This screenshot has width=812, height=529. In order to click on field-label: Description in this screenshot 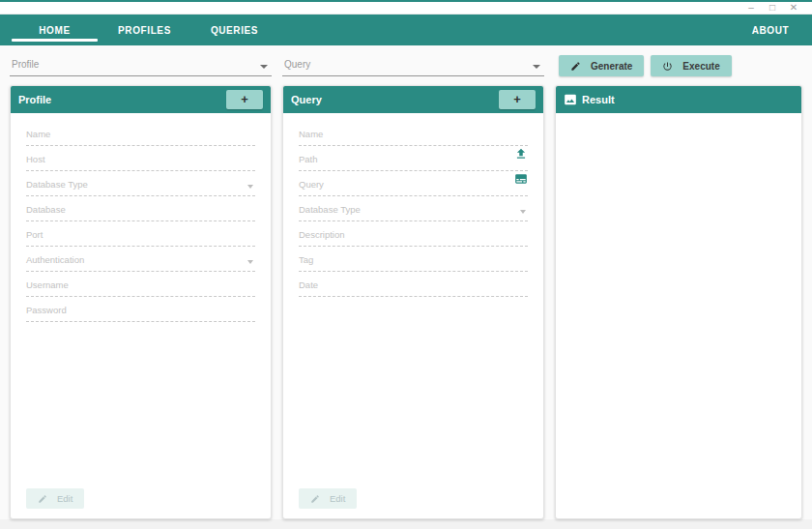, I will do `click(322, 234)`.